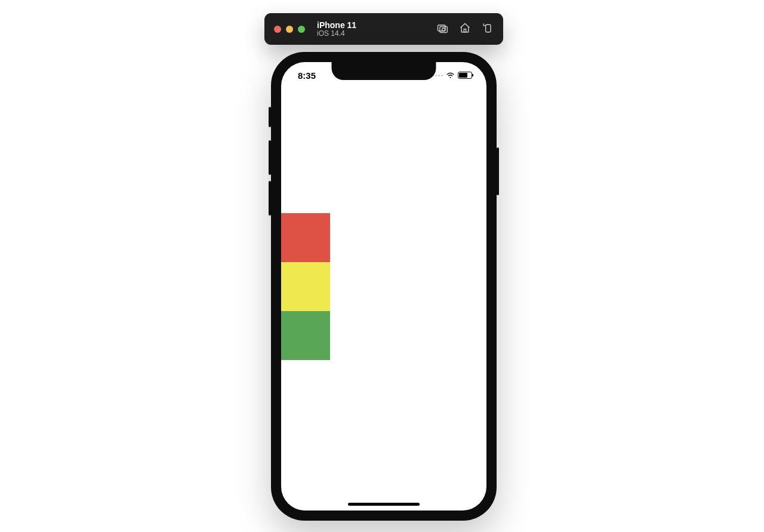 This screenshot has height=532, width=764. What do you see at coordinates (270, 158) in the screenshot?
I see `volume-up-button` at bounding box center [270, 158].